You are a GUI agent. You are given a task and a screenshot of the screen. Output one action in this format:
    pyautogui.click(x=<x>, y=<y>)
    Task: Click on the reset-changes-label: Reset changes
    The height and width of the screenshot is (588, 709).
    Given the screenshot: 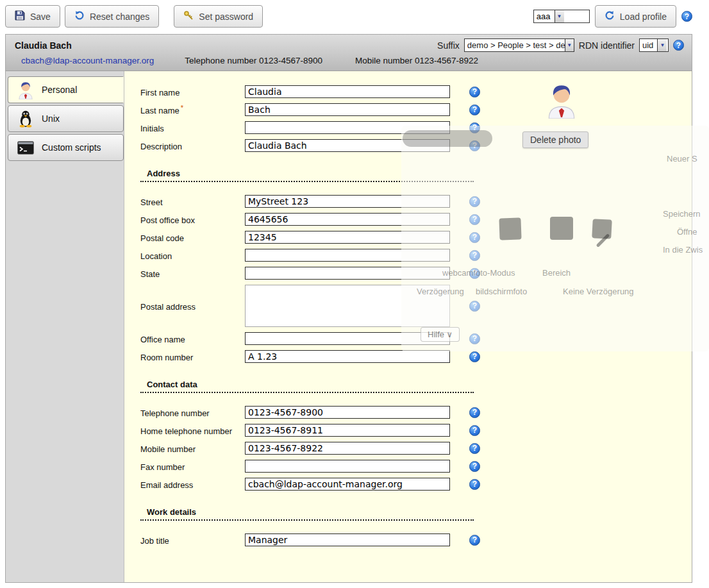 What is the action you would take?
    pyautogui.click(x=119, y=17)
    